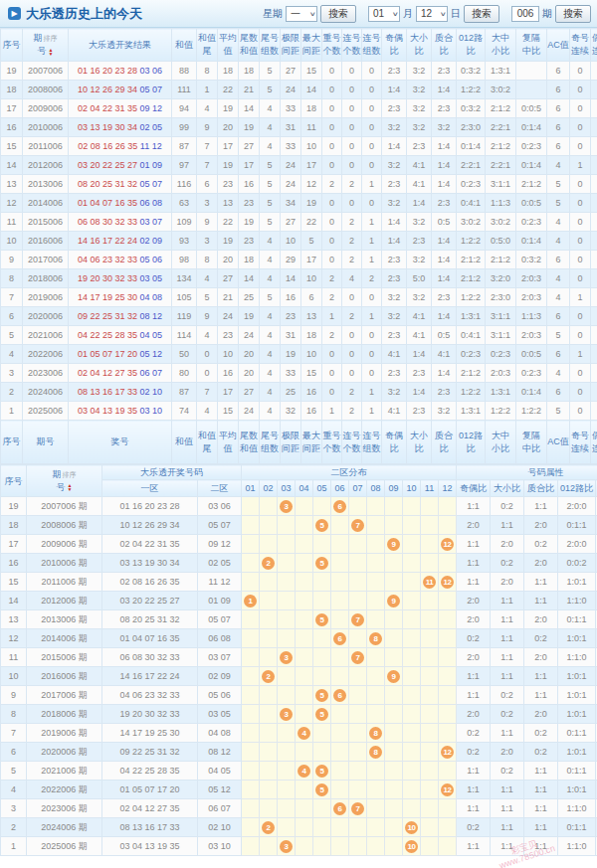  I want to click on table-row: 182008006 期10 12 26 29 3405 07572:01:12:…, so click(298, 525).